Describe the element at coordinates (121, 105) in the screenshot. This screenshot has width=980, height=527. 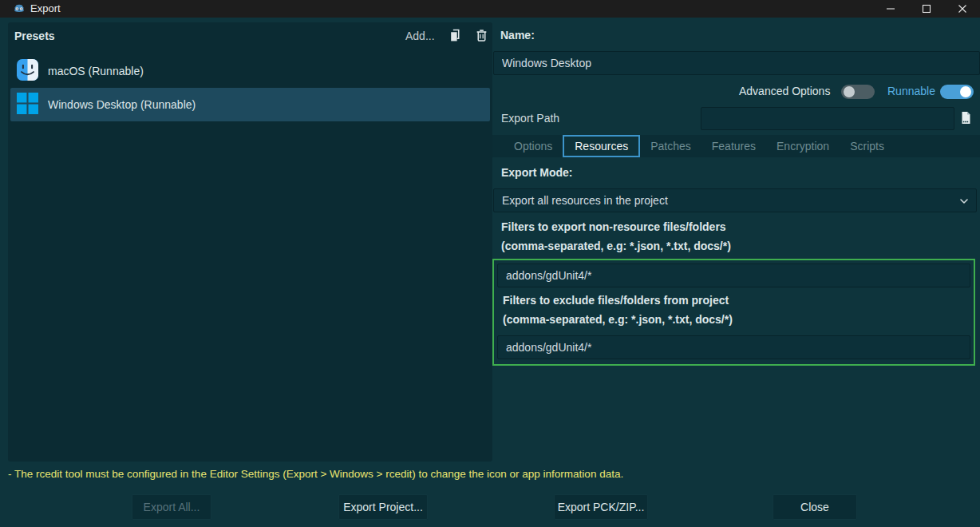
I see `preset-item-label: Windows Desktop (Runnable)` at that location.